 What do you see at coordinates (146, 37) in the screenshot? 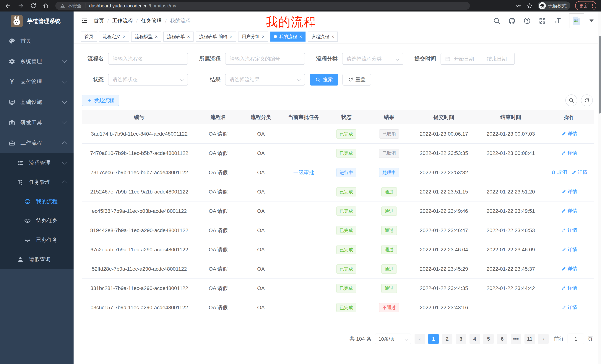
I see `tab-process-model: 流程模型×` at bounding box center [146, 37].